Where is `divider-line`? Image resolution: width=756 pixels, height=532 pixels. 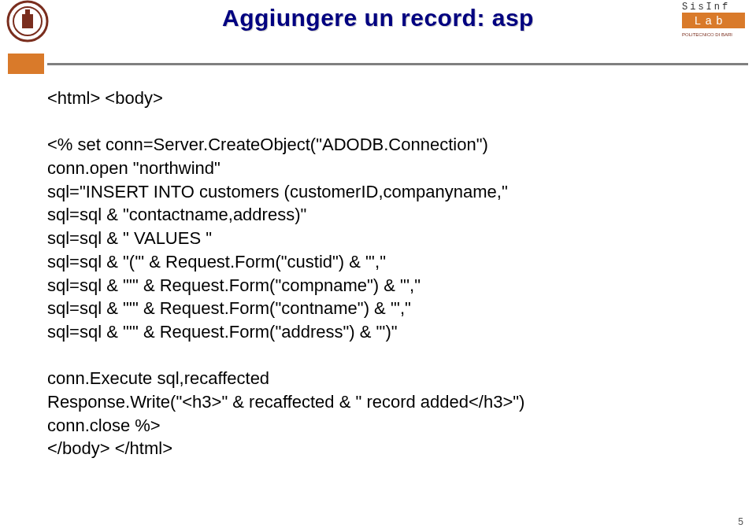 divider-line is located at coordinates (398, 65).